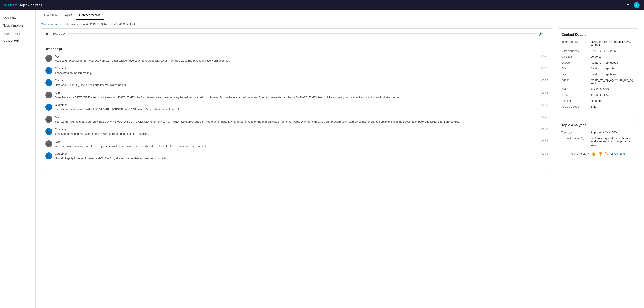 The height and width of the screenshot is (308, 644). I want to click on entry-header: Customer02:01, so click(302, 154).